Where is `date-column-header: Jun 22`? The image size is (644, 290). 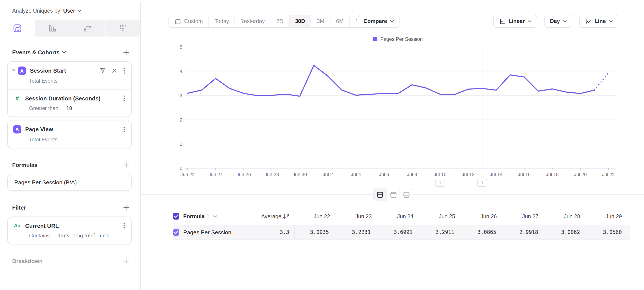 date-column-header: Jun 22 is located at coordinates (317, 216).